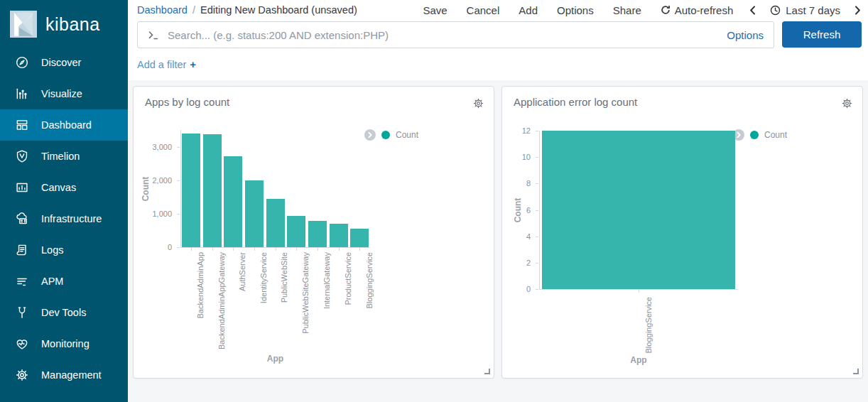 This screenshot has width=868, height=402. I want to click on sidebar-item-label: Visualize, so click(62, 94).